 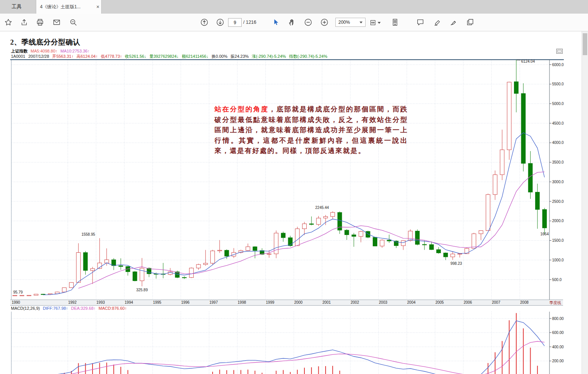 What do you see at coordinates (204, 22) in the screenshot?
I see `circle-arrow-up-icon` at bounding box center [204, 22].